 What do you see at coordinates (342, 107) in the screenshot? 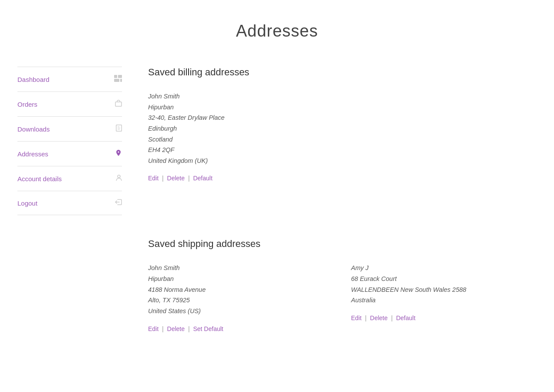
I see `billing-company: Hipurban` at bounding box center [342, 107].